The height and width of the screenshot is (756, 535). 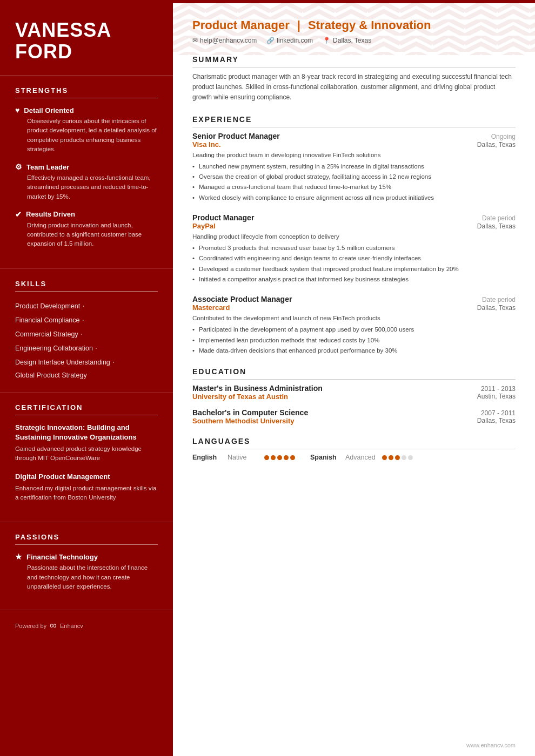 What do you see at coordinates (354, 325) in the screenshot?
I see `exp-entry-3: Associate Product Manager Date period Ma…` at bounding box center [354, 325].